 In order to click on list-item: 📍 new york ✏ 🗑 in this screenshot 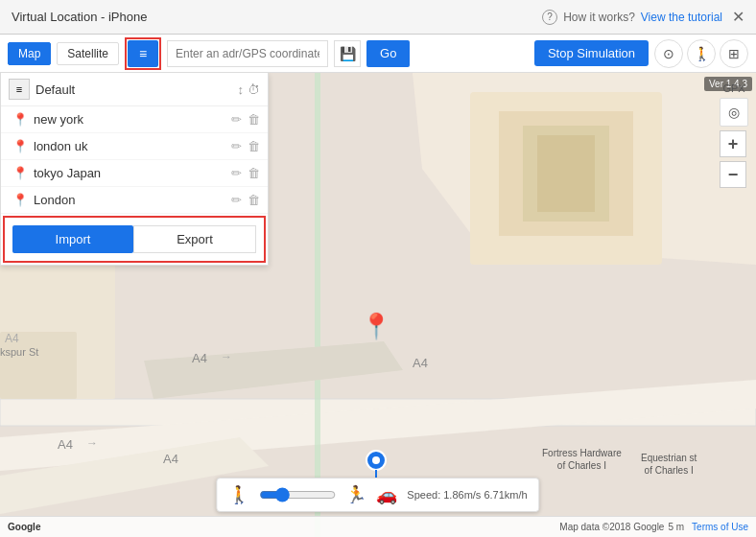, I will do `click(134, 120)`.